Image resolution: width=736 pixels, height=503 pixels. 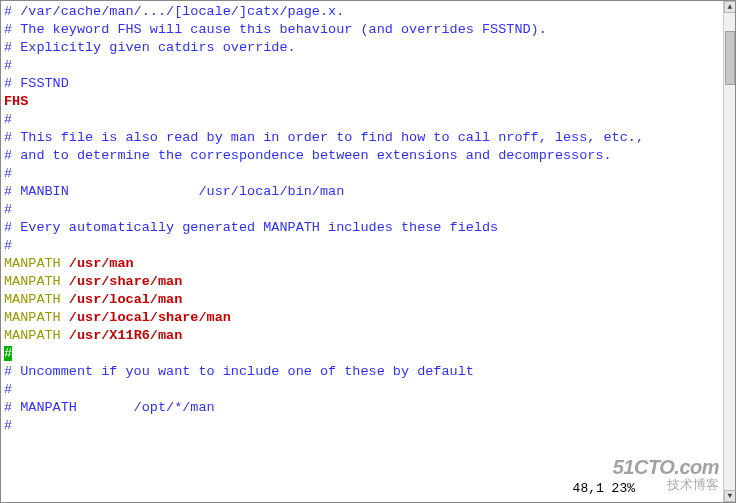 I want to click on code-line: # The keyword FHS will cause this behavi…, so click(x=364, y=30).